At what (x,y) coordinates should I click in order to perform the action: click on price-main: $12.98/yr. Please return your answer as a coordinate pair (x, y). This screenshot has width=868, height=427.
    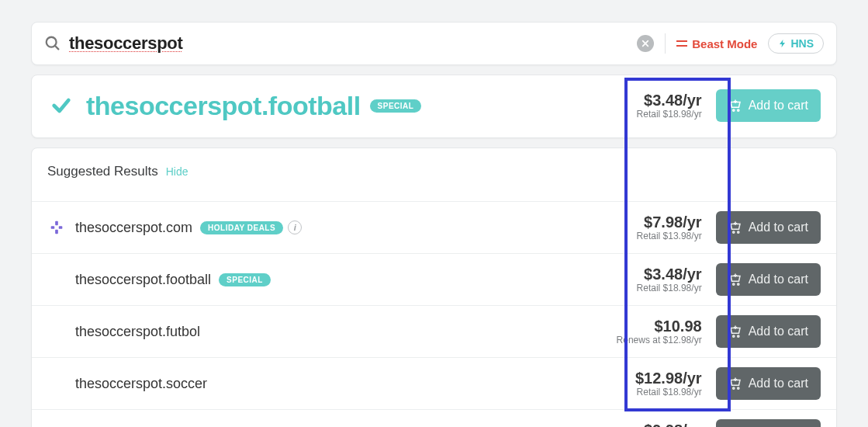
    Looking at the image, I should click on (669, 378).